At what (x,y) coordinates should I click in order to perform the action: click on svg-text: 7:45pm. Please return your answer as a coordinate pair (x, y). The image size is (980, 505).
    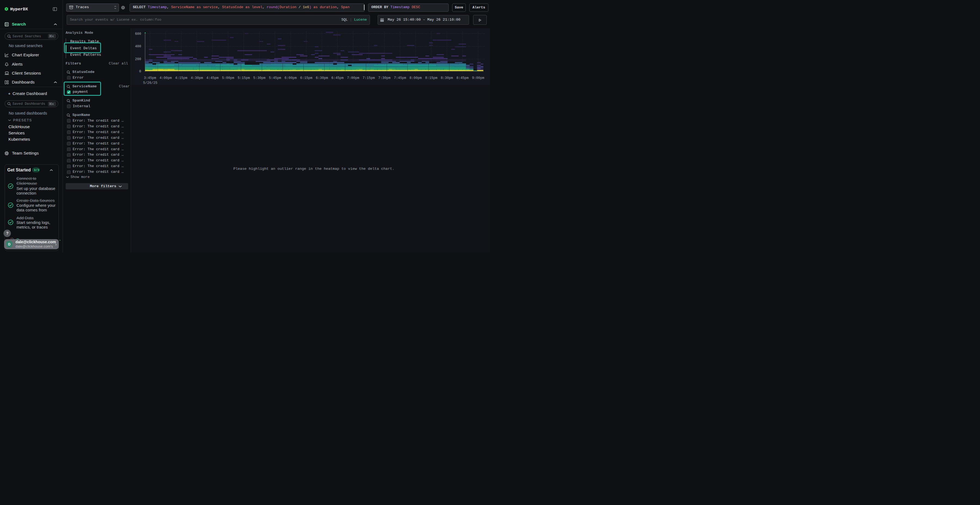
    Looking at the image, I should click on (400, 78).